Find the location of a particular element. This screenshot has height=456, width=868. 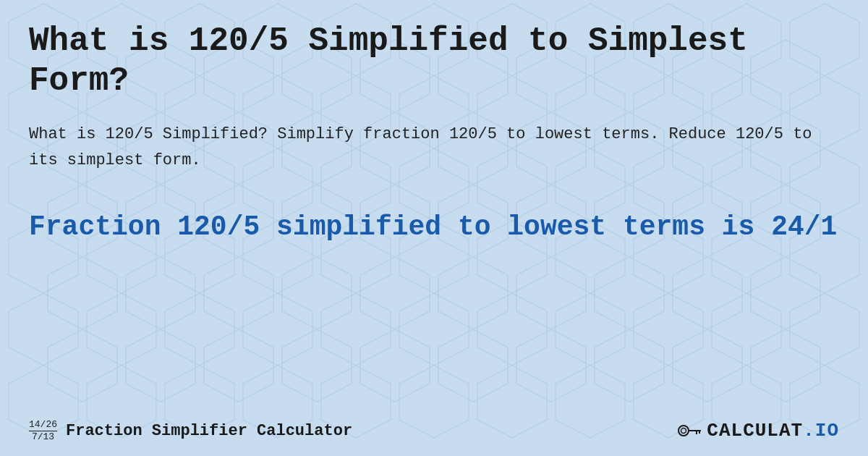

result-title: Fraction 120/5 simplified to lowest term… is located at coordinates (434, 227).